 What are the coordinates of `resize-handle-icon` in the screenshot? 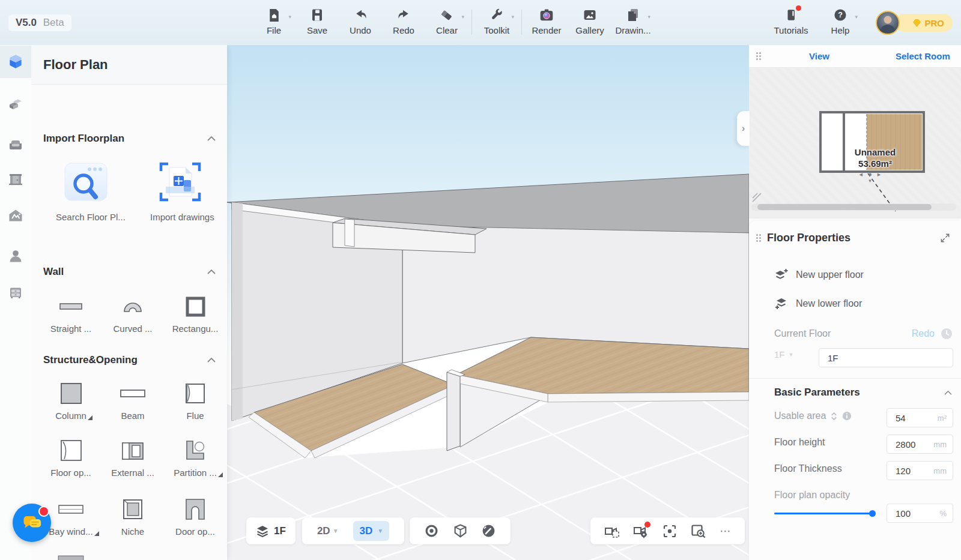 It's located at (757, 197).